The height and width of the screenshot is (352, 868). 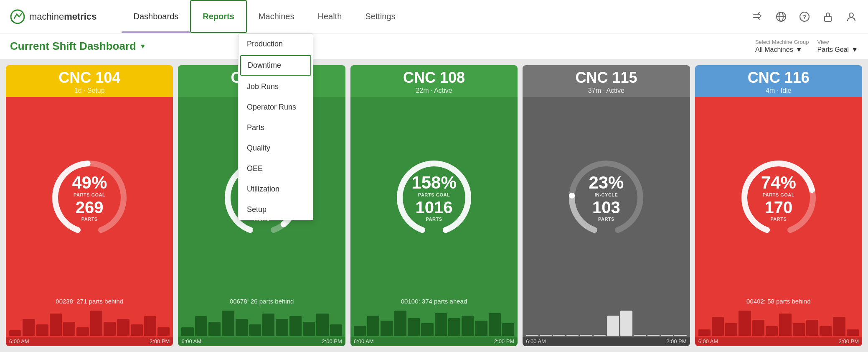 I want to click on machine-group-label: Select Machine Group, so click(x=782, y=42).